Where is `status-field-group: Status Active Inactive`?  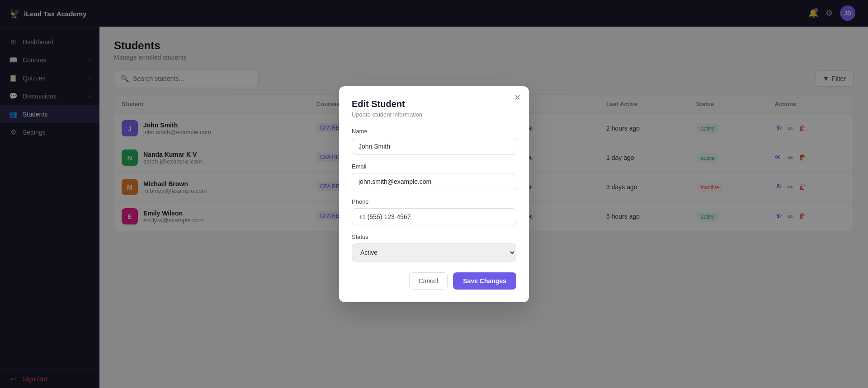 status-field-group: Status Active Inactive is located at coordinates (434, 248).